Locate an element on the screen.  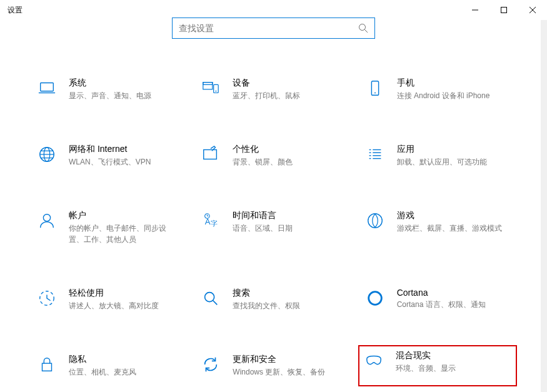
tile-title: 轻松使用 is located at coordinates (114, 293).